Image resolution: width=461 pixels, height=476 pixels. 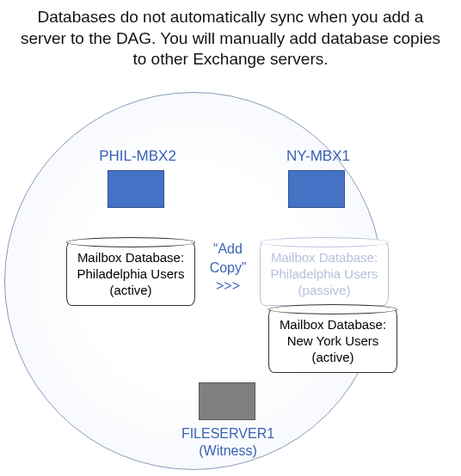 I want to click on db-left-active: Mailbox Database: Philadelphia Users (ac…, so click(x=131, y=273).